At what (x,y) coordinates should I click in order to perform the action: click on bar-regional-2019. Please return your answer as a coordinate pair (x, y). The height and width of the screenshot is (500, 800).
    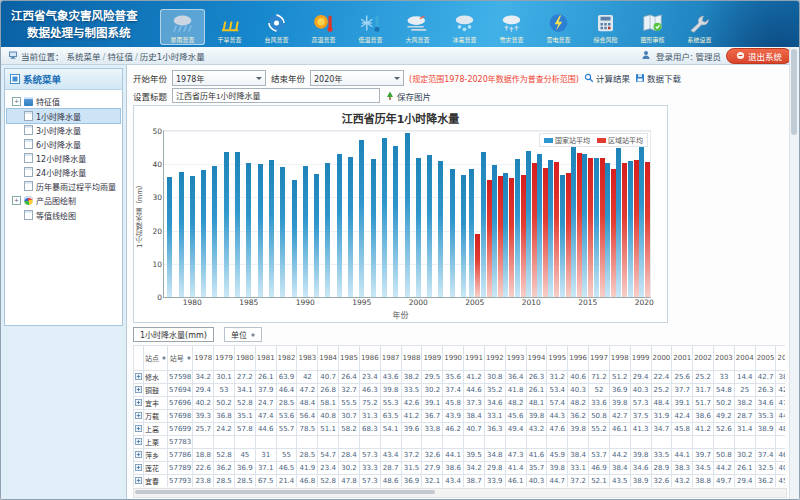
    Looking at the image, I should click on (636, 228).